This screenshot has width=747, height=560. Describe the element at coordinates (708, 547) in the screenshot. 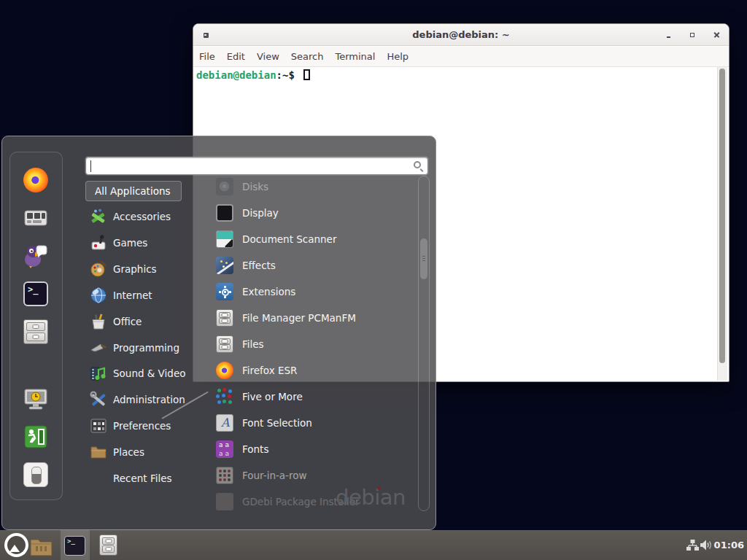

I see `volume-icon` at that location.